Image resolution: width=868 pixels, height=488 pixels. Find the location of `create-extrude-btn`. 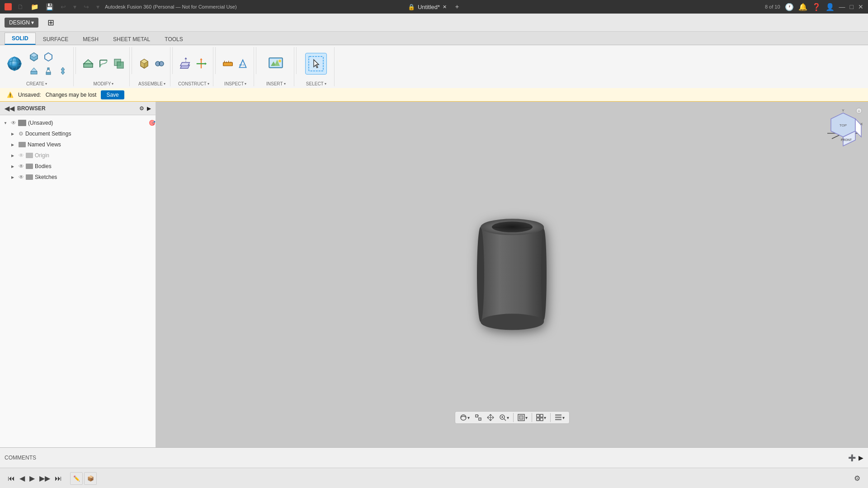

create-extrude-btn is located at coordinates (34, 71).